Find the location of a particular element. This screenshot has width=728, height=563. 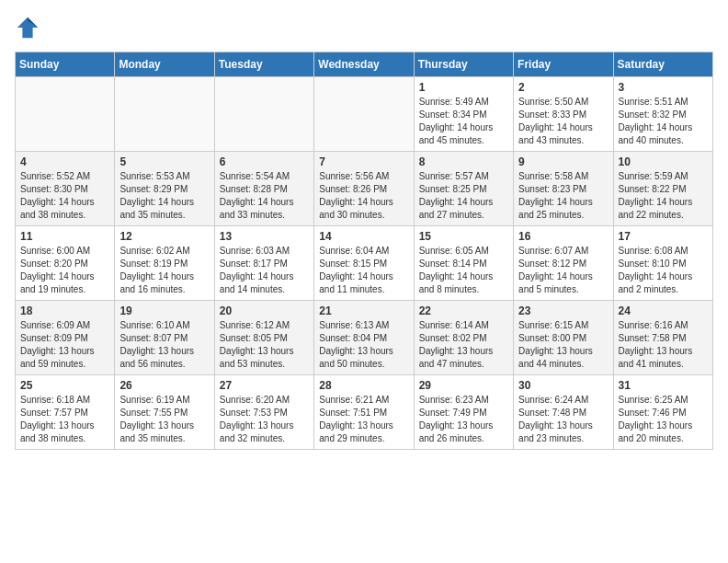

day-info: Sunrise: 6:12 AM Sunset: 8:05 PM Dayligh… is located at coordinates (265, 345).